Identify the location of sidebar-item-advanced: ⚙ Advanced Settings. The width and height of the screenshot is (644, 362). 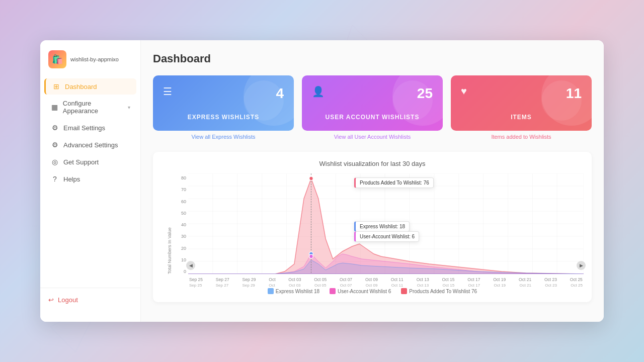
(91, 145).